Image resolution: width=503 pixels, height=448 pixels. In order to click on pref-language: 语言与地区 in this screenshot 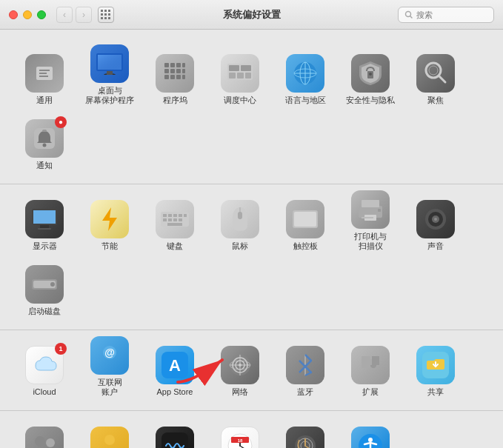, I will do `click(305, 77)`.